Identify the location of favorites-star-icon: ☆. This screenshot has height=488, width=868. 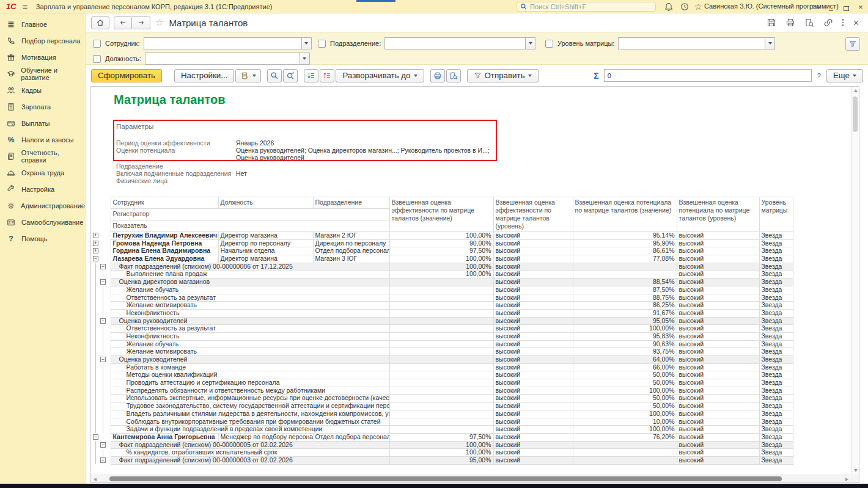
(699, 7).